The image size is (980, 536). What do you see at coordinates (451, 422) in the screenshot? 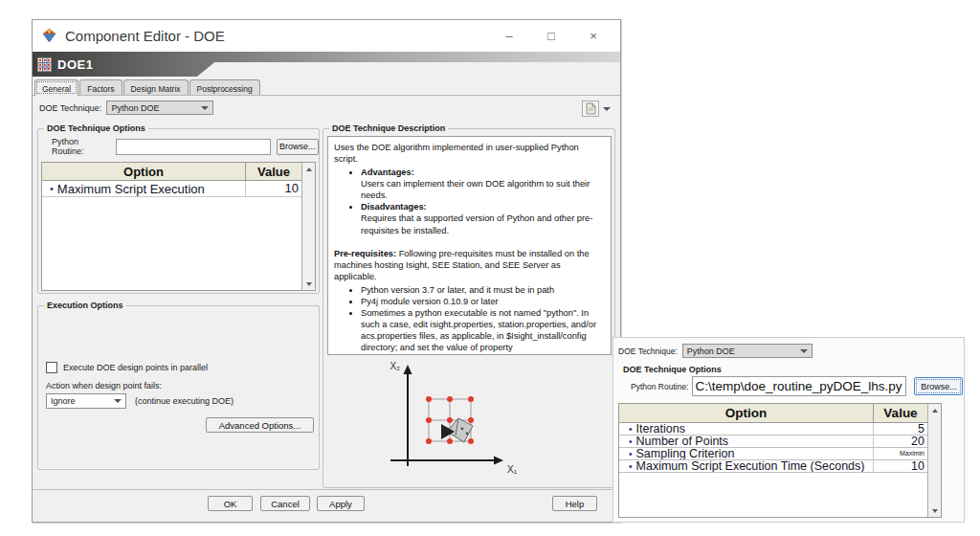
I see `doe-sampling-diagram: X₂ X₁` at bounding box center [451, 422].